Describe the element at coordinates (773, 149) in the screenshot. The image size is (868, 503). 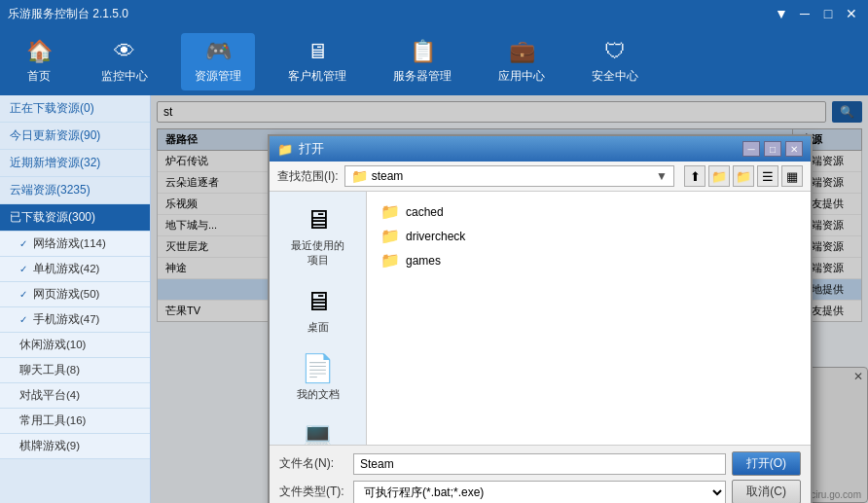
I see `dialog-title-buttons: ─ □ ✕` at that location.